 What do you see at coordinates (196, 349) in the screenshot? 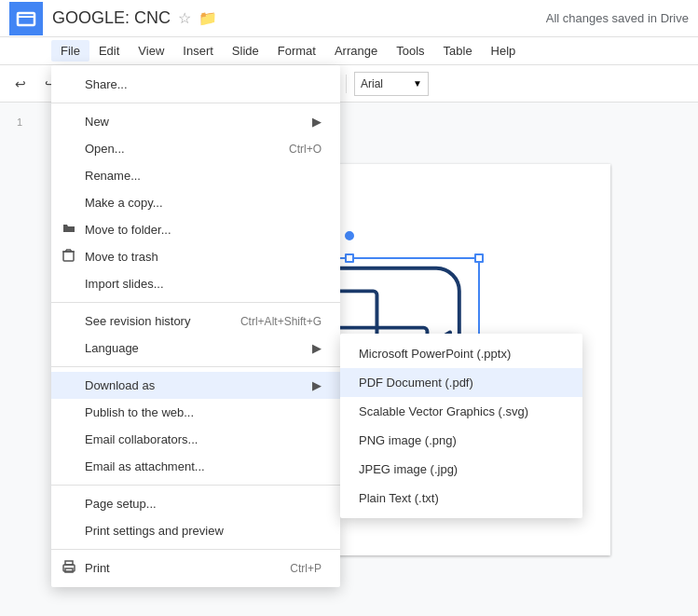
I see `menu-item-language: Language ▶` at bounding box center [196, 349].